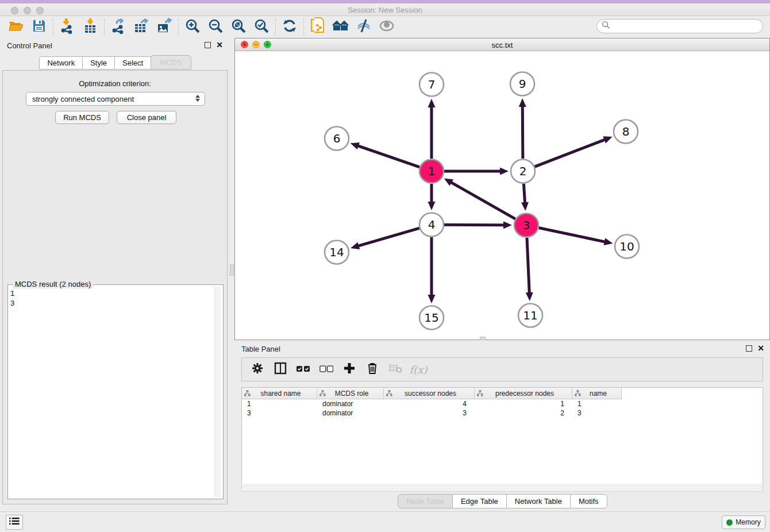  Describe the element at coordinates (232, 270) in the screenshot. I see `vertical-split-handle` at that location.